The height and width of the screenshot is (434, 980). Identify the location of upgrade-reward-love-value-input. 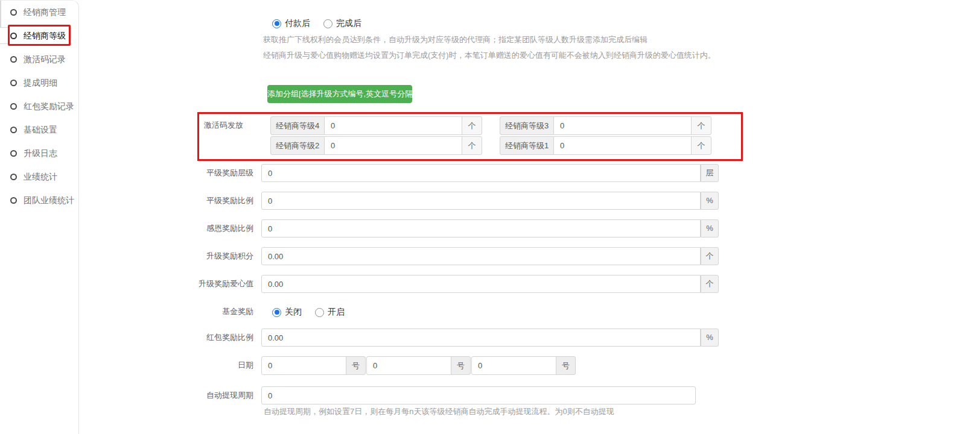
(481, 284).